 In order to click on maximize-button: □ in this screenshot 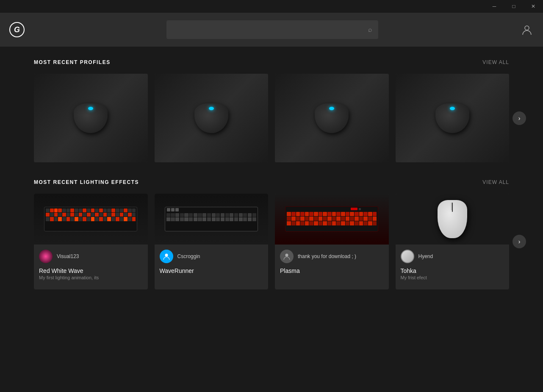, I will do `click(514, 6)`.